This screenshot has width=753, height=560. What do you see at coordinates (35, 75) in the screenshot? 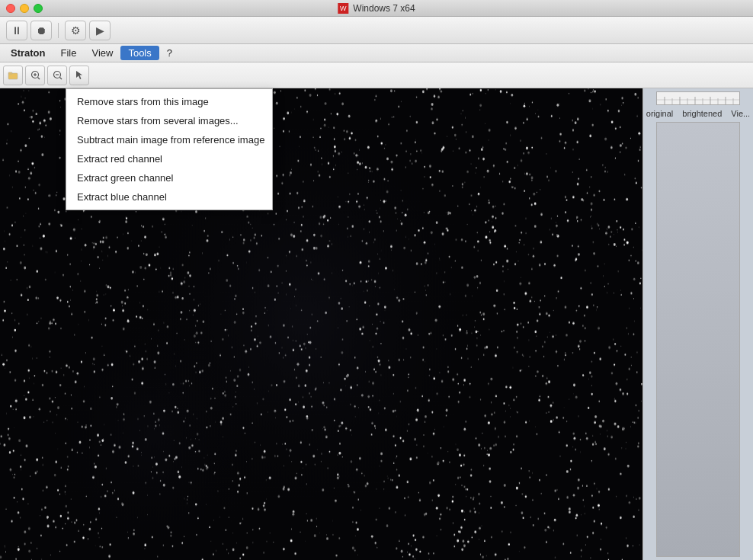
I see `zoom-in-icon` at bounding box center [35, 75].